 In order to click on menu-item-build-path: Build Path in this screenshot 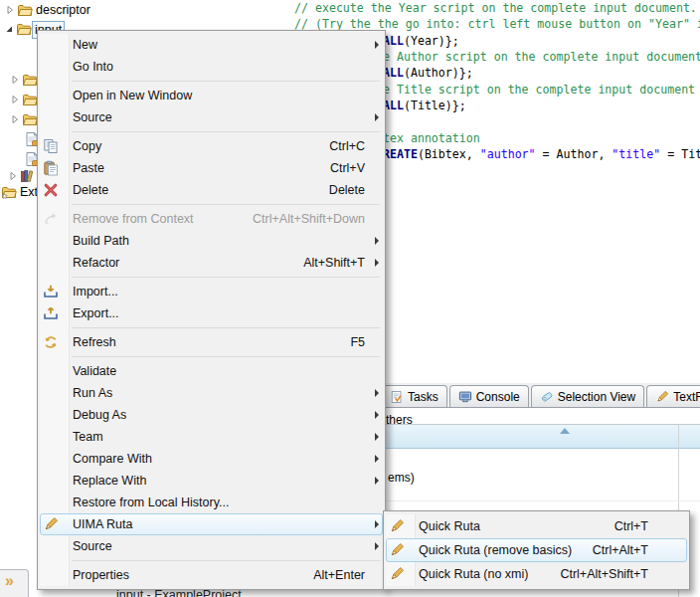, I will do `click(211, 241)`.